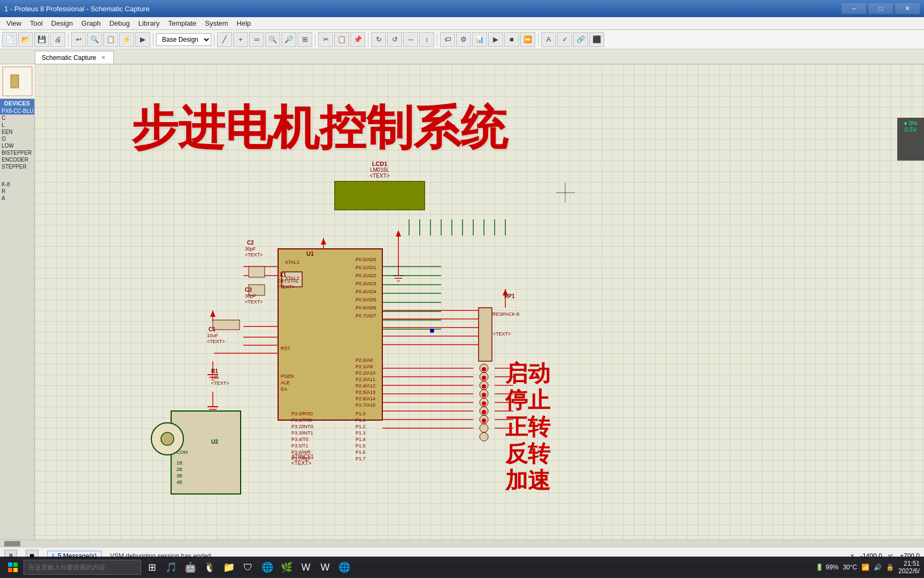 This screenshot has width=924, height=578. I want to click on minimize-button: –, so click(854, 9).